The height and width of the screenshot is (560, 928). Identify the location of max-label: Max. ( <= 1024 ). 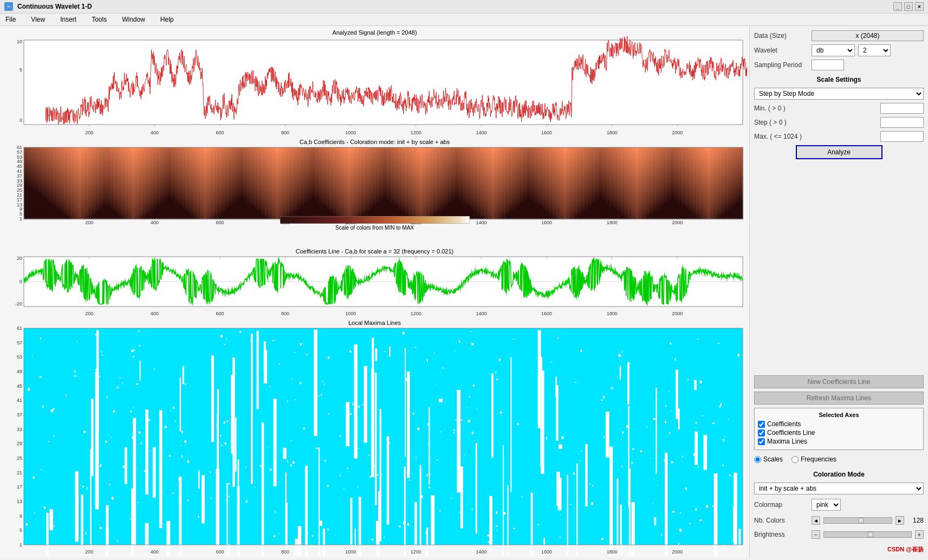
(781, 136).